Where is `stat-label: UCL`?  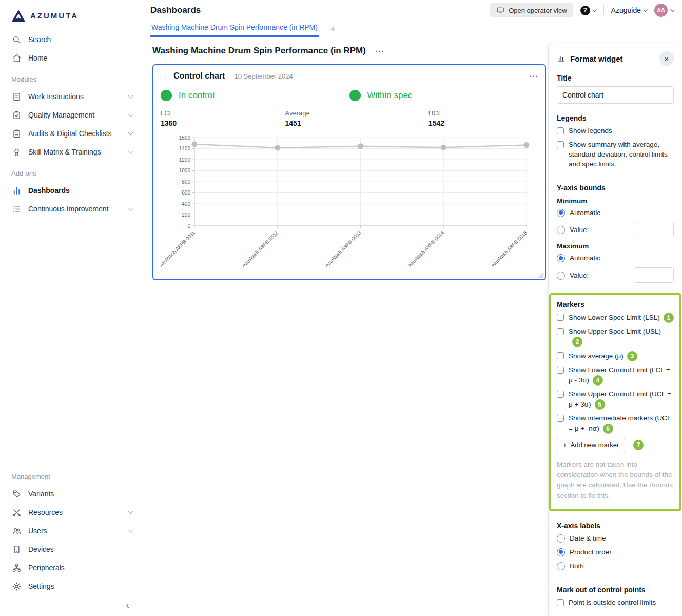
stat-label: UCL is located at coordinates (483, 113).